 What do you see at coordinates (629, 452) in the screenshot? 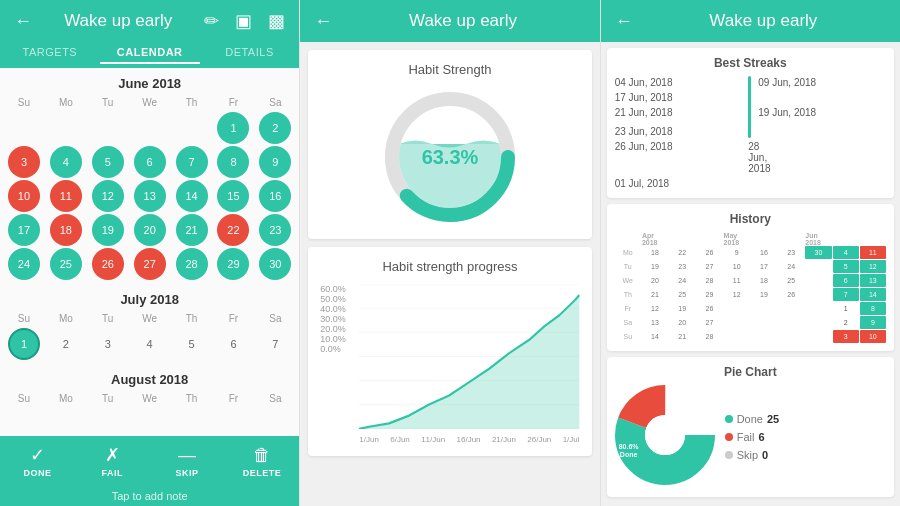
I see `pie-done-label: 80.6%Done` at bounding box center [629, 452].